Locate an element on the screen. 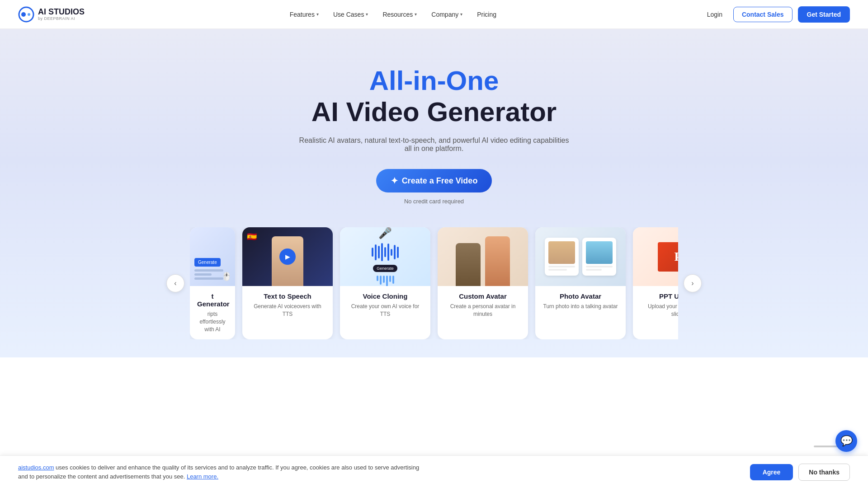 The image size is (868, 488). microphone-icon: 🎤 is located at coordinates (385, 233).